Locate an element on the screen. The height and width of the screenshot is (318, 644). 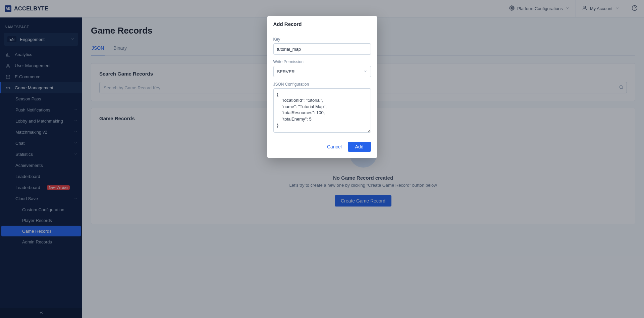
add-button: Add is located at coordinates (360, 147).